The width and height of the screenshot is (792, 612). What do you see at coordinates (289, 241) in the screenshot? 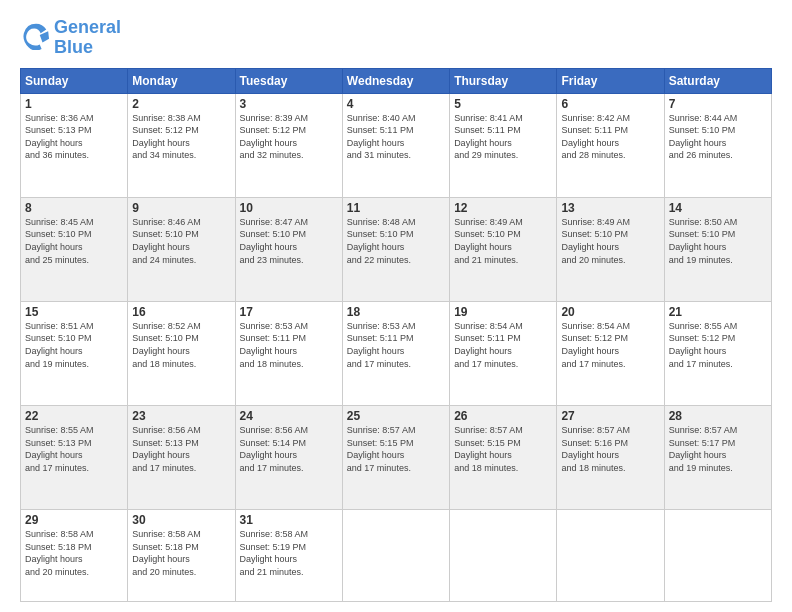
I see `day-info: Sunrise: 8:47 AM Sunset: 5:10 PM Dayligh…` at bounding box center [289, 241].